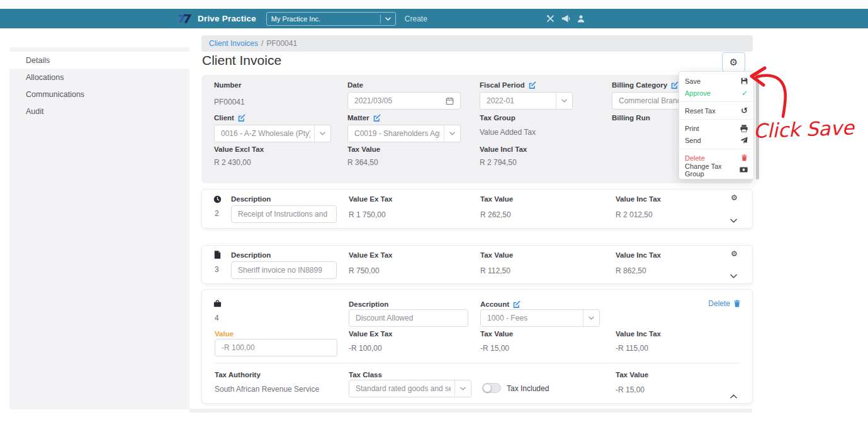 The width and height of the screenshot is (868, 427). What do you see at coordinates (449, 101) in the screenshot?
I see `calendar-icon` at bounding box center [449, 101].